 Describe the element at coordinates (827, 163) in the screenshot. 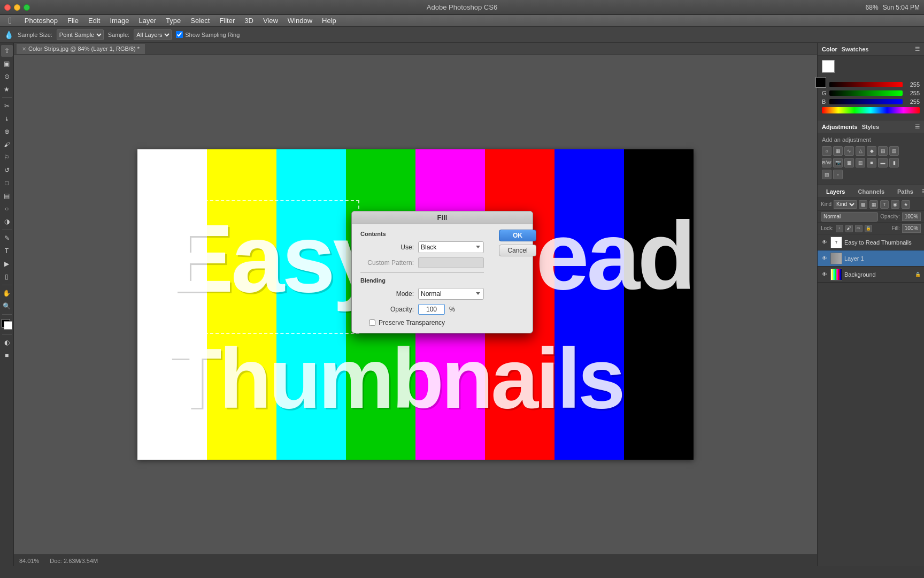

I see `bw-icon: B/W` at that location.